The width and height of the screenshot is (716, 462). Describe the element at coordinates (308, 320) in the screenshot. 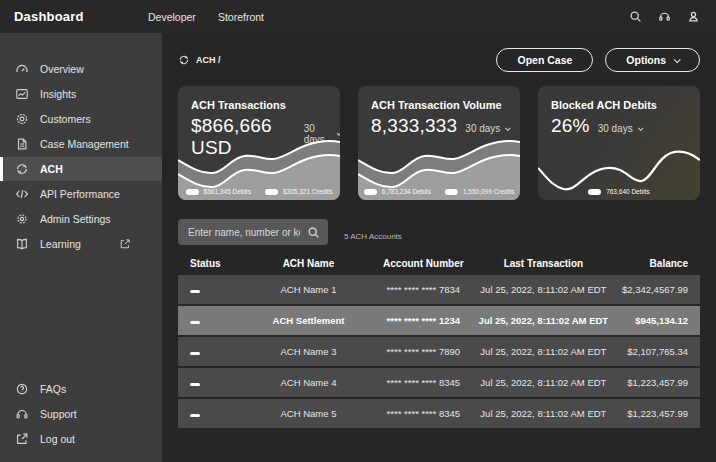

I see `ach-name-cell: ACH Settlement` at that location.